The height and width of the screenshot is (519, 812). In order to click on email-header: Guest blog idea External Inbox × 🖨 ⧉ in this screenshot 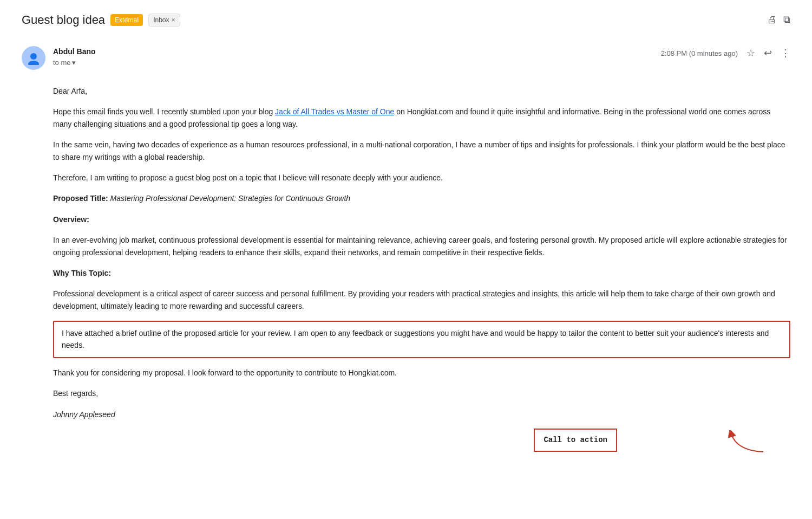, I will do `click(406, 22)`.